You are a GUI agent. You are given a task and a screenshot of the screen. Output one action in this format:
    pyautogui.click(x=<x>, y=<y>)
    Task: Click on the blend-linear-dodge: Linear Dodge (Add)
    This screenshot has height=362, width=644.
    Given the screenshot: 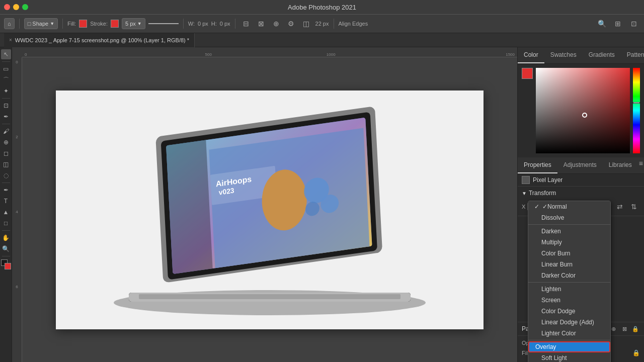 What is the action you would take?
    pyautogui.click(x=570, y=322)
    